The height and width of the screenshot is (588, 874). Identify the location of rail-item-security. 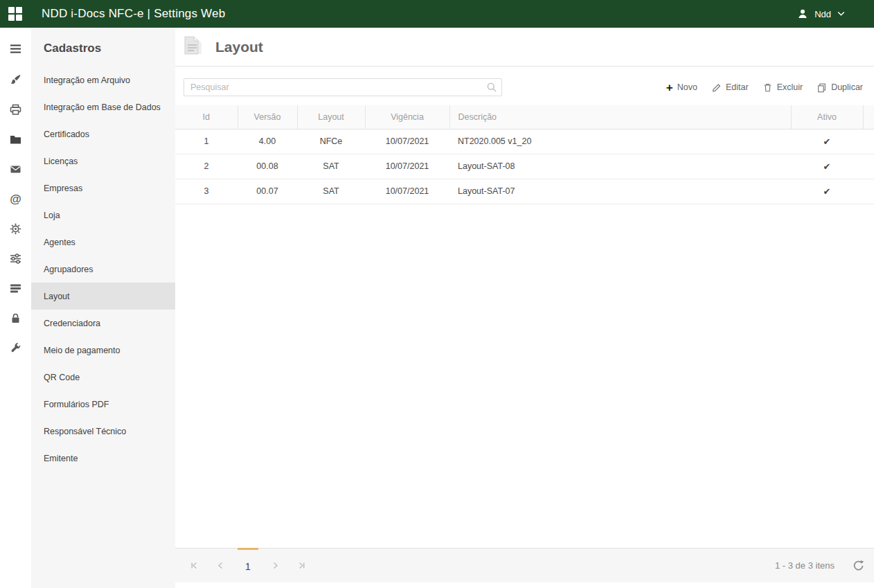
(15, 319).